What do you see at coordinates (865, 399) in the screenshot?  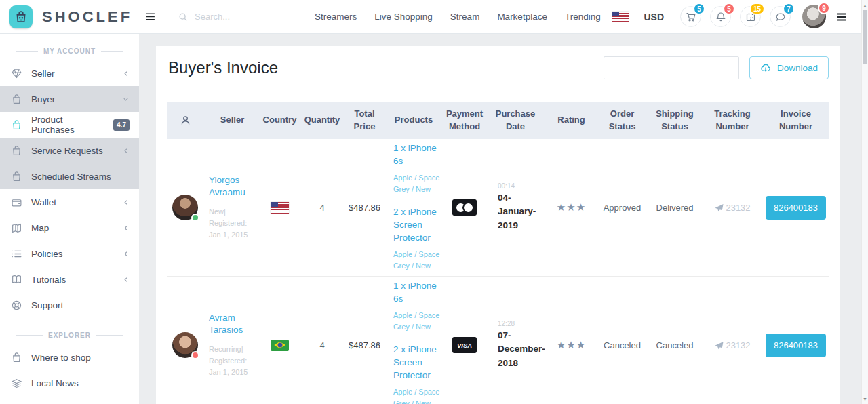 I see `scroll-down-arrow: ▼` at bounding box center [865, 399].